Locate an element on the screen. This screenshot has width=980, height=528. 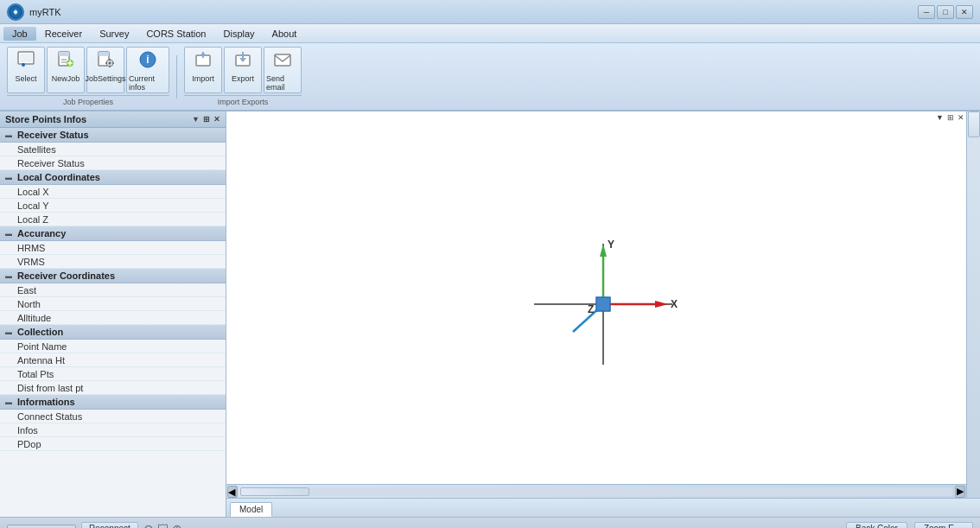
app-icon is located at coordinates (16, 12).